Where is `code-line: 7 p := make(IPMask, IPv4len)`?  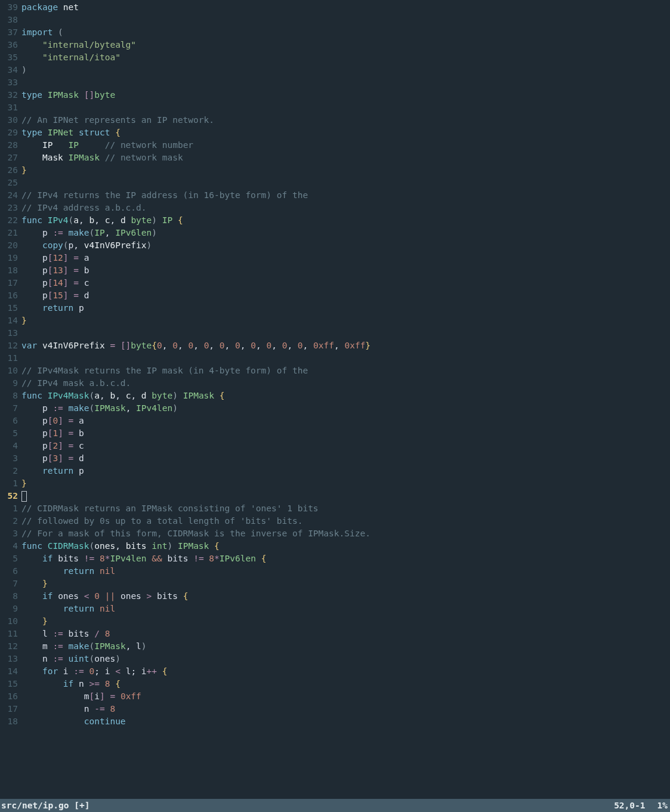
code-line: 7 p := make(IPMask, IPv4len) is located at coordinates (335, 408).